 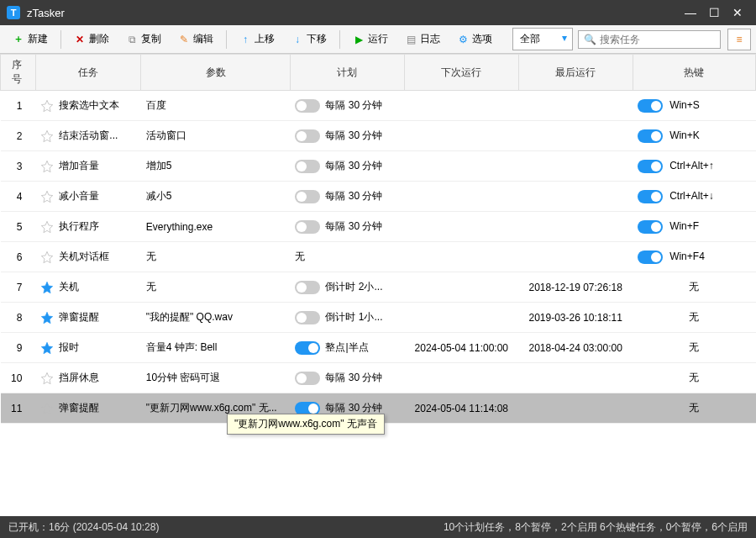 I want to click on minimize-button: —, so click(x=690, y=13).